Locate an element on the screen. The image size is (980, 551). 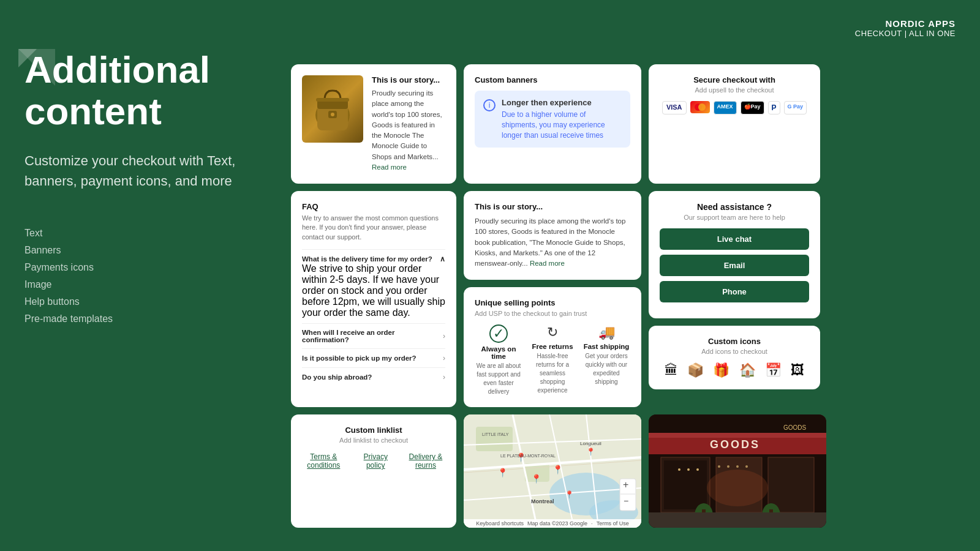
story-title: This is our story... is located at coordinates (409, 80).